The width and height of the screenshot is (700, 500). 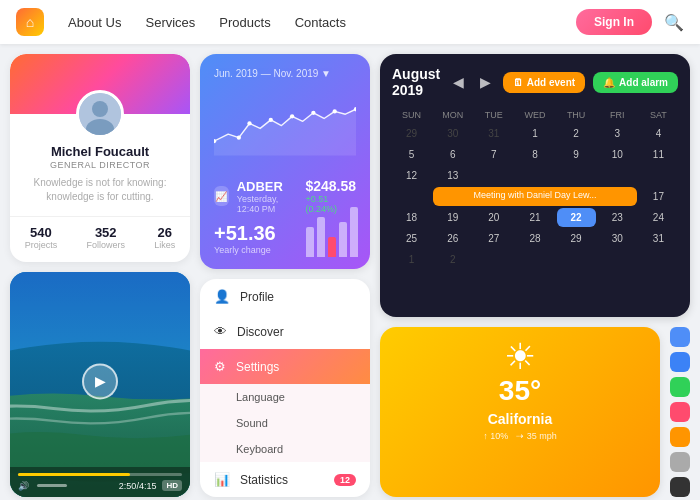 I want to click on stat-projects: 540 Projects, so click(x=42, y=238).